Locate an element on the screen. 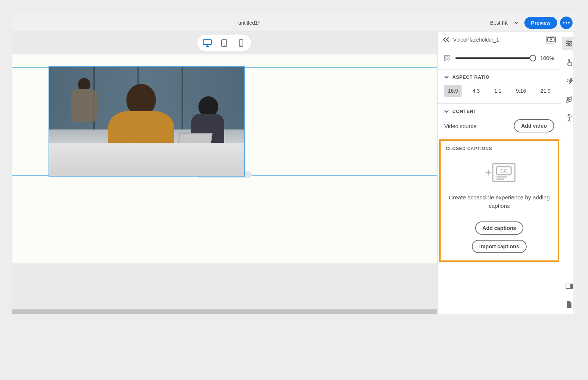 This screenshot has height=380, width=588. opacity-slider-thumb is located at coordinates (533, 58).